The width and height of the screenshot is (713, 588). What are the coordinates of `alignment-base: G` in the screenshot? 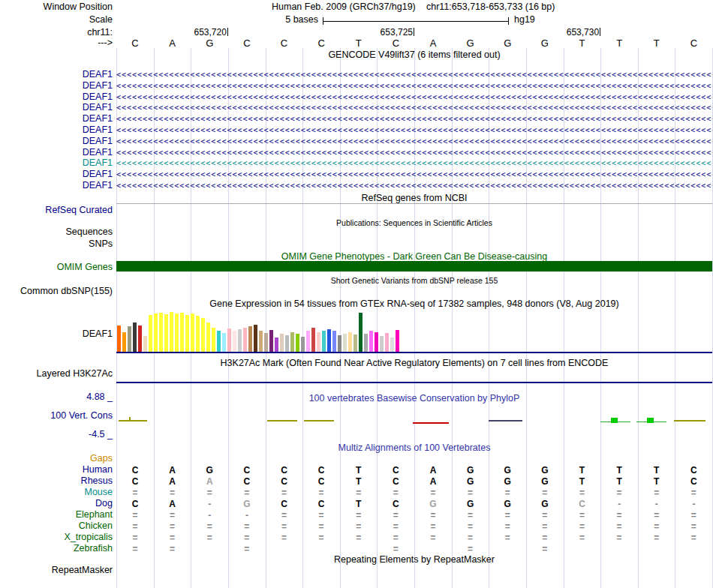 It's located at (209, 470).